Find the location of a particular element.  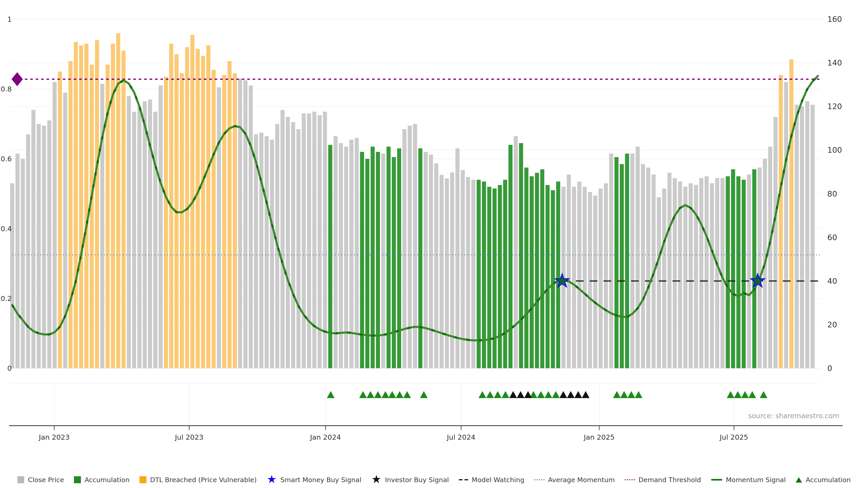

x-axis-label: Jul 2023 is located at coordinates (189, 437).